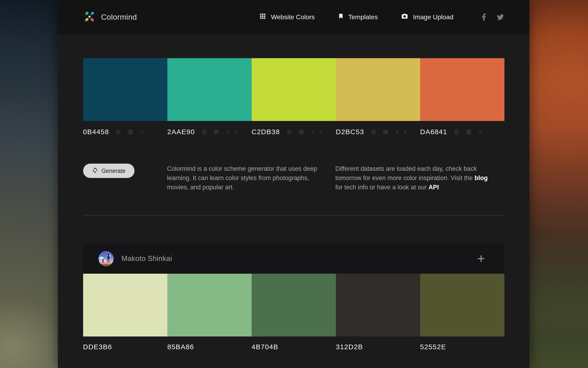 The width and height of the screenshot is (588, 368). What do you see at coordinates (247, 178) in the screenshot?
I see `about-text-1: Colormind is a color scheme generator th…` at bounding box center [247, 178].